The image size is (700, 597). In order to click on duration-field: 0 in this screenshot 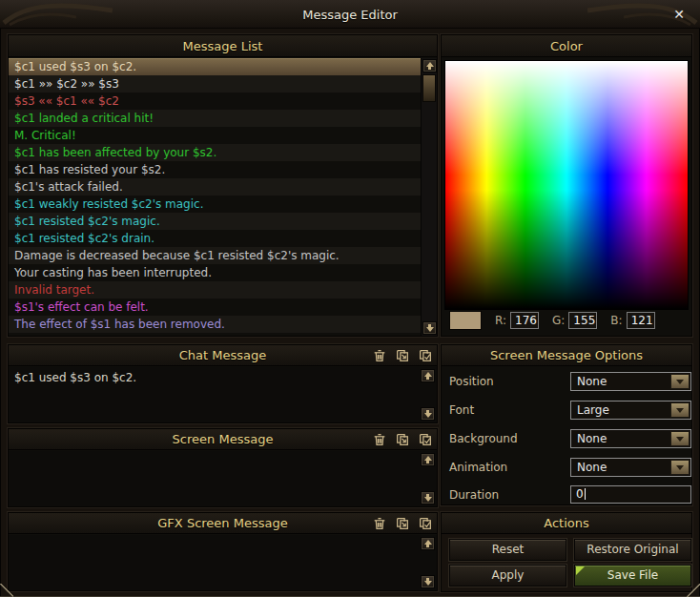, I will do `click(631, 494)`.